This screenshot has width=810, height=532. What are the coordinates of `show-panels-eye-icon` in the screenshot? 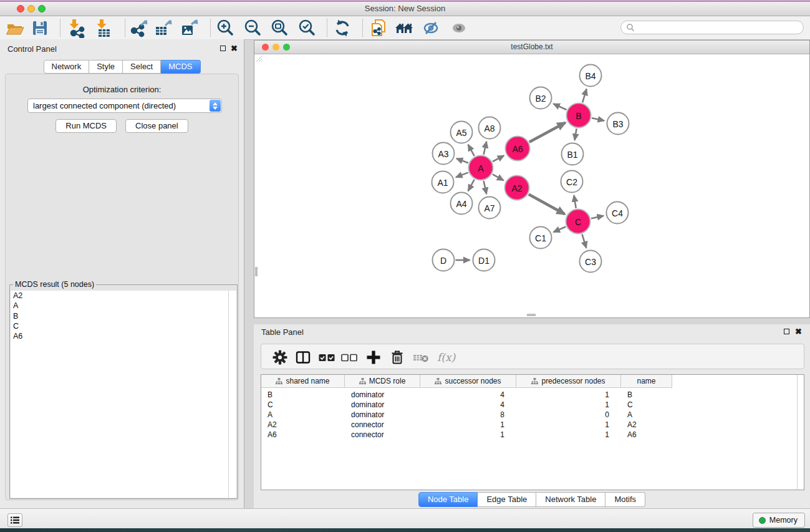 It's located at (459, 28).